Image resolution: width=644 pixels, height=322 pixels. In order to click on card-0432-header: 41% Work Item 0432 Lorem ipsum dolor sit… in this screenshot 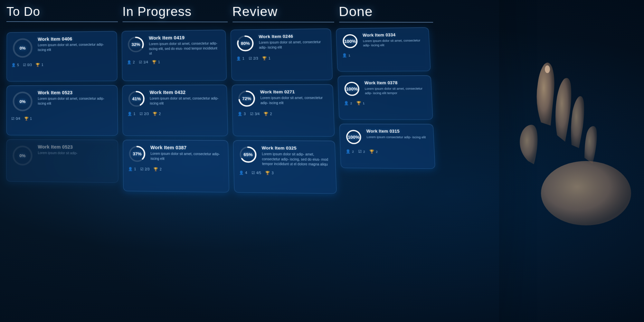, I will do `click(175, 99)`.